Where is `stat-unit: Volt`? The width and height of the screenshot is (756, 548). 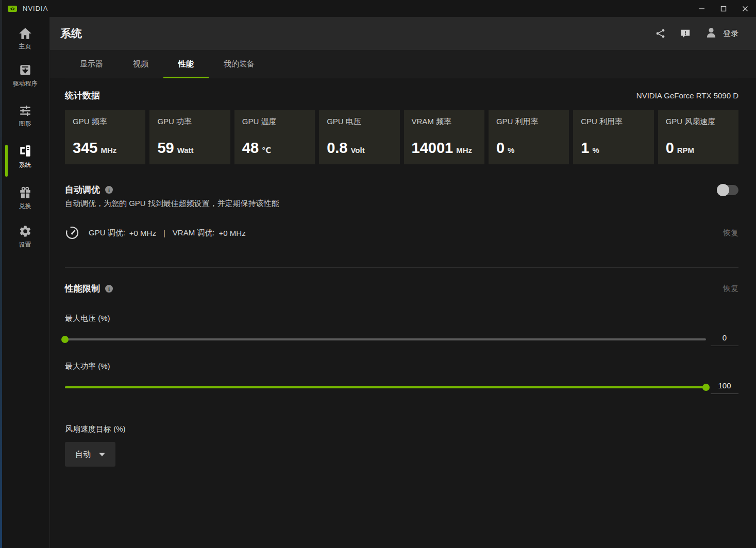 stat-unit: Volt is located at coordinates (358, 150).